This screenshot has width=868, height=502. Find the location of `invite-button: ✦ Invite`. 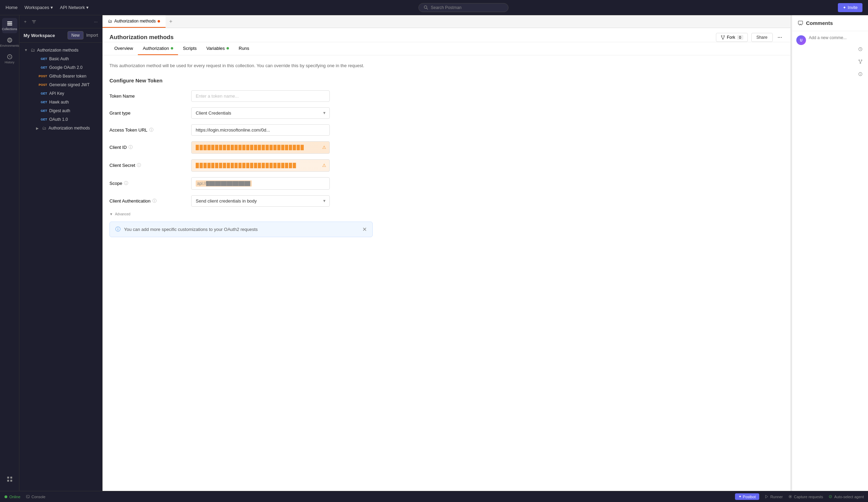

invite-button: ✦ Invite is located at coordinates (850, 8).